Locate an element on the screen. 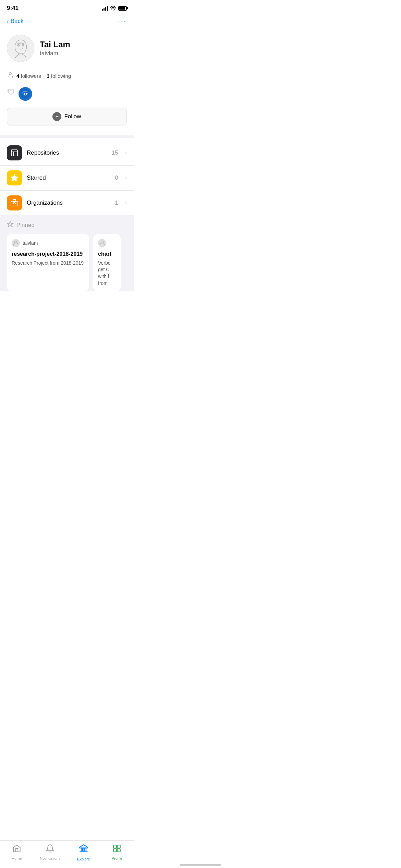 Image resolution: width=401 pixels, height=868 pixels. starred-count: 0 is located at coordinates (117, 178).